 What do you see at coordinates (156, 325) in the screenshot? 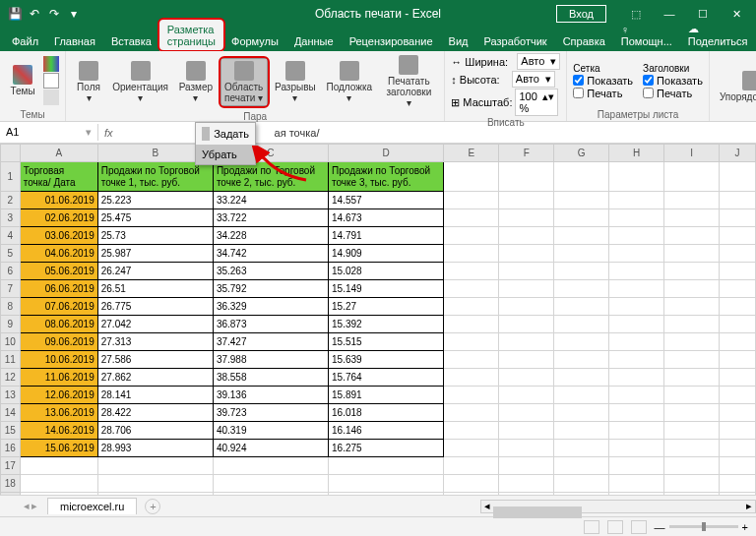
I see `cell: 27.042` at bounding box center [156, 325].